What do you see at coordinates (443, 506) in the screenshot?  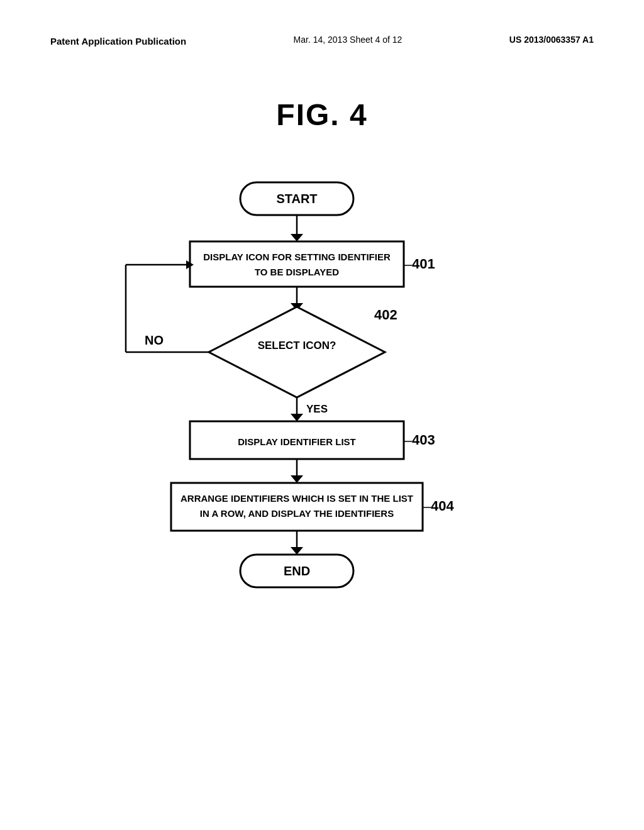 I see `svg-text: 404` at bounding box center [443, 506].